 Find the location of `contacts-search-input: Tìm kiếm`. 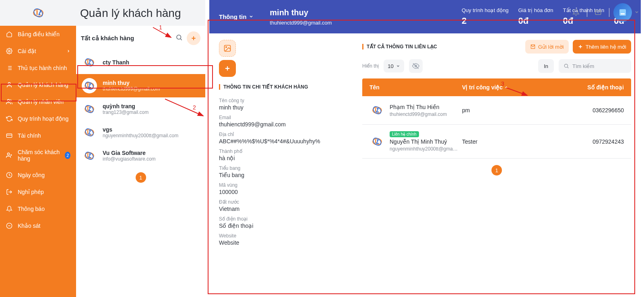

contacts-search-input: Tìm kiếm is located at coordinates (595, 66).